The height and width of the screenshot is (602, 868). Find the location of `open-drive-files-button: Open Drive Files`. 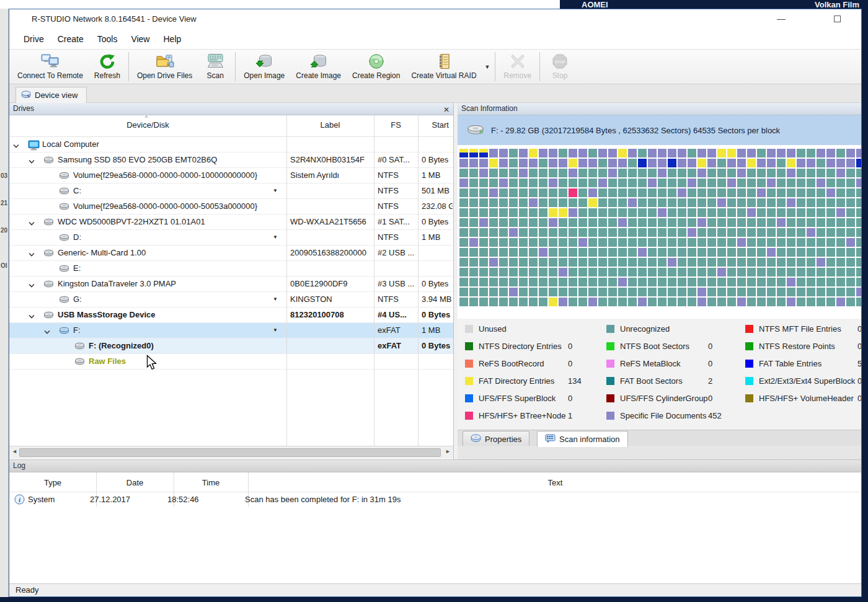

open-drive-files-button: Open Drive Files is located at coordinates (165, 67).